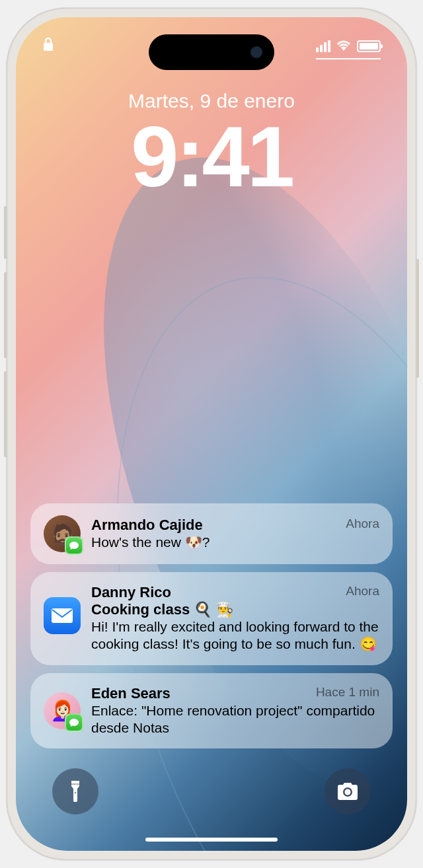  Describe the element at coordinates (212, 711) in the screenshot. I see `notification-item: 👩🏻‍🦰 Eden Sears Hace 1 min Enlace: "Home…` at that location.